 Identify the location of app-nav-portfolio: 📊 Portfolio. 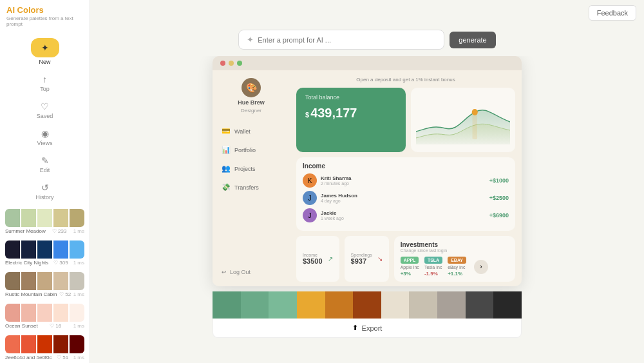
(251, 150).